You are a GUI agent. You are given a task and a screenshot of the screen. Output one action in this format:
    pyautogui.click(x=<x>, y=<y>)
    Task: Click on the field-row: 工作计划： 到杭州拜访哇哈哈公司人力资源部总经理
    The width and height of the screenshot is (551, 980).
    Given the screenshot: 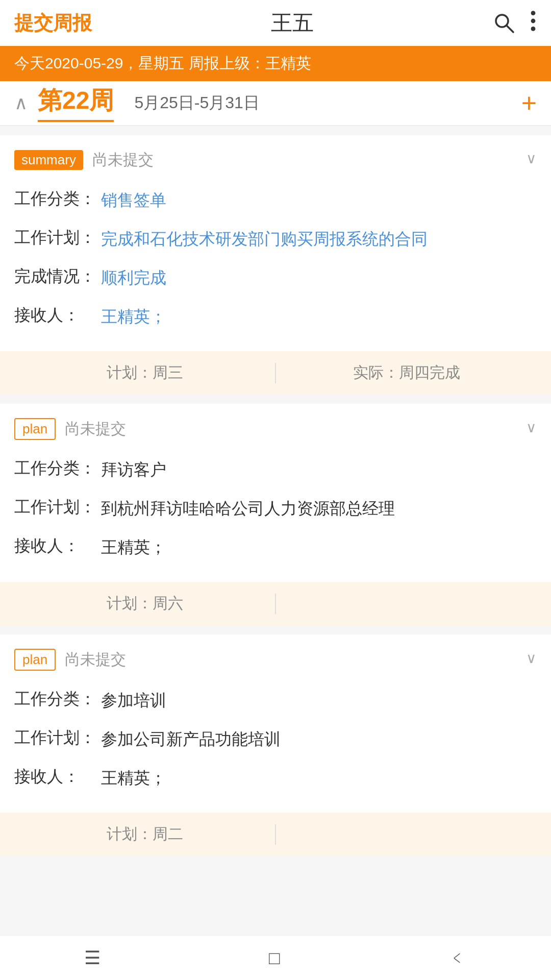 What is the action you would take?
    pyautogui.click(x=276, y=508)
    